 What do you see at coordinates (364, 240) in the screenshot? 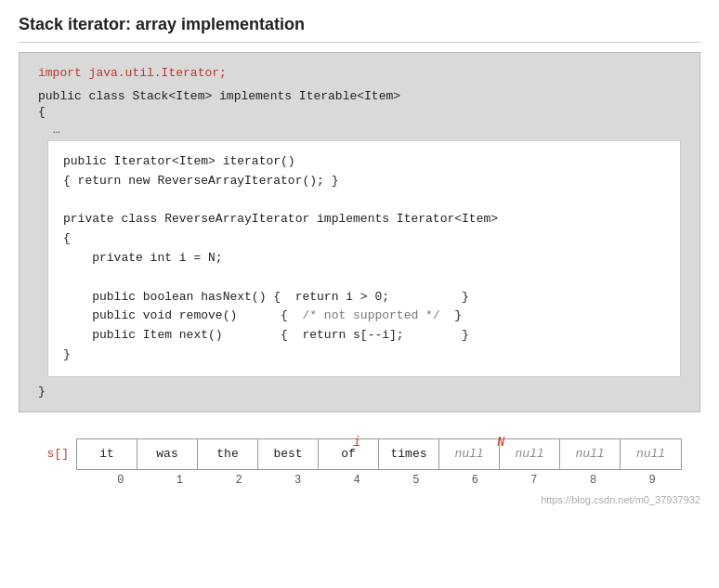
I see `code-inner-line-4: {` at bounding box center [364, 240].